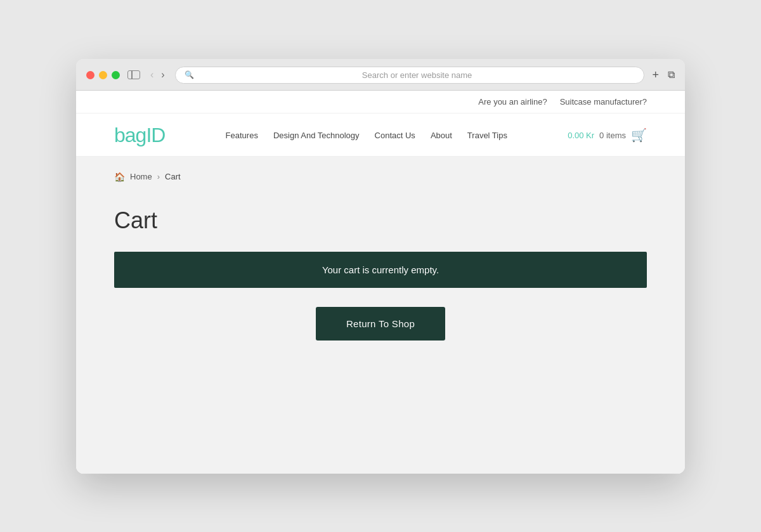 The image size is (761, 532). Describe the element at coordinates (380, 177) in the screenshot. I see `breadcrumb: 🏠 Home › Cart` at that location.